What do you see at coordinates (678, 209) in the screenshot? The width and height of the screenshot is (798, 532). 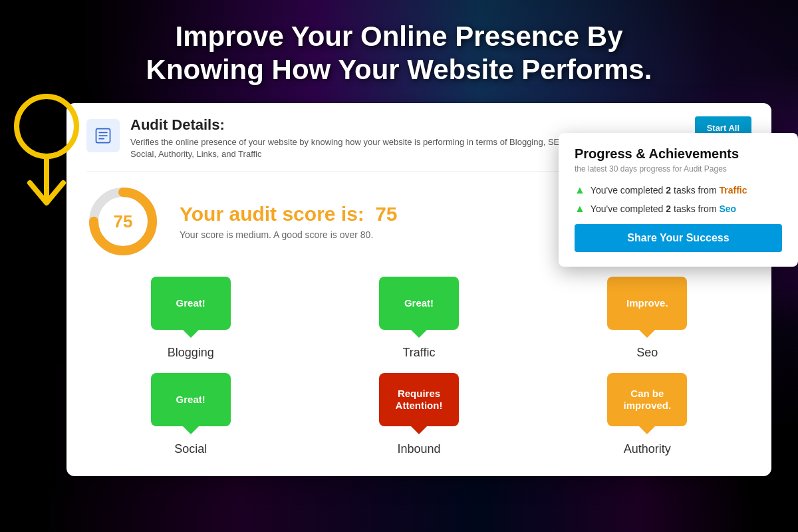 I see `achievement-item: ▲You've completed 2 tasks from Seo` at bounding box center [678, 209].